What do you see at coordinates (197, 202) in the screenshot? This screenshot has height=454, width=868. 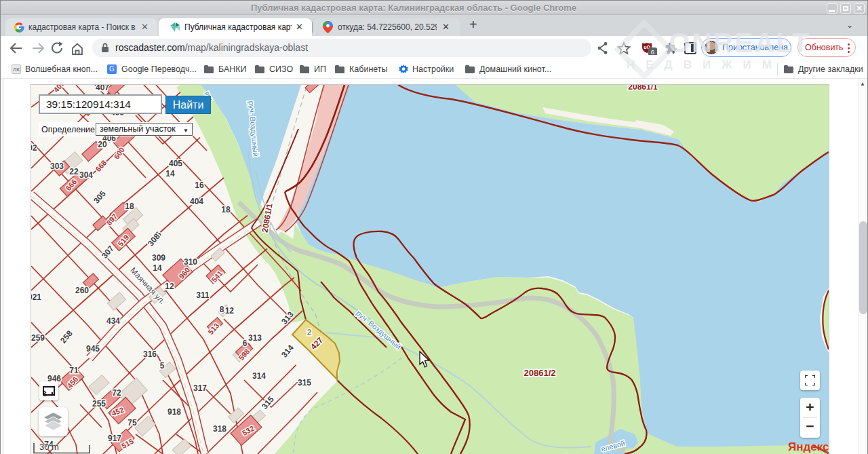 I see `svg-text: 404` at bounding box center [197, 202].